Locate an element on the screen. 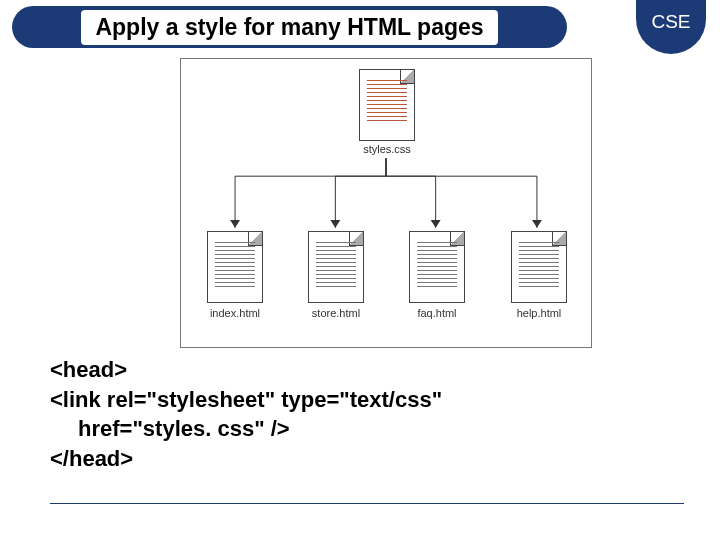 This screenshot has width=720, height=540. file-icon-styles is located at coordinates (387, 105).